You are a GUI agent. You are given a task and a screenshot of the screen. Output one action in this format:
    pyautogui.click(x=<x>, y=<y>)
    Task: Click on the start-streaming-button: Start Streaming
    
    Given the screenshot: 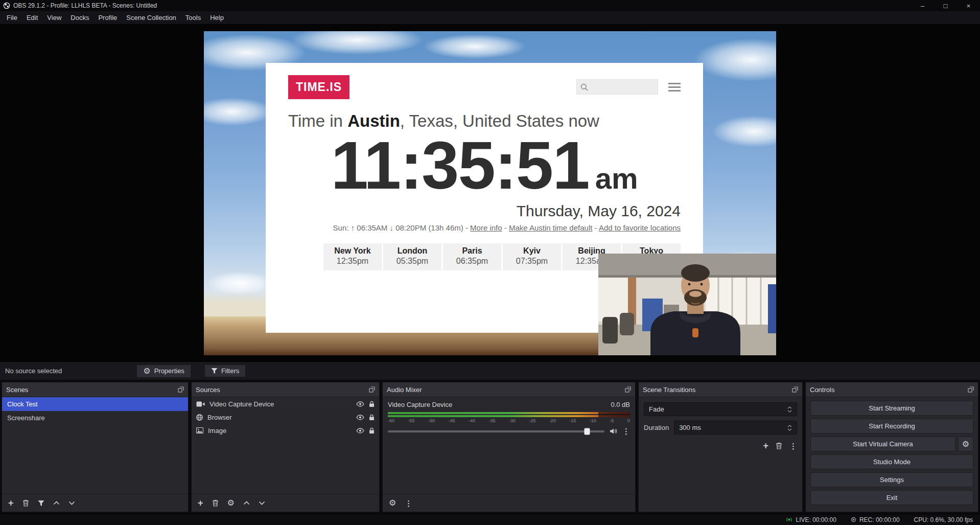 What is the action you would take?
    pyautogui.click(x=892, y=408)
    